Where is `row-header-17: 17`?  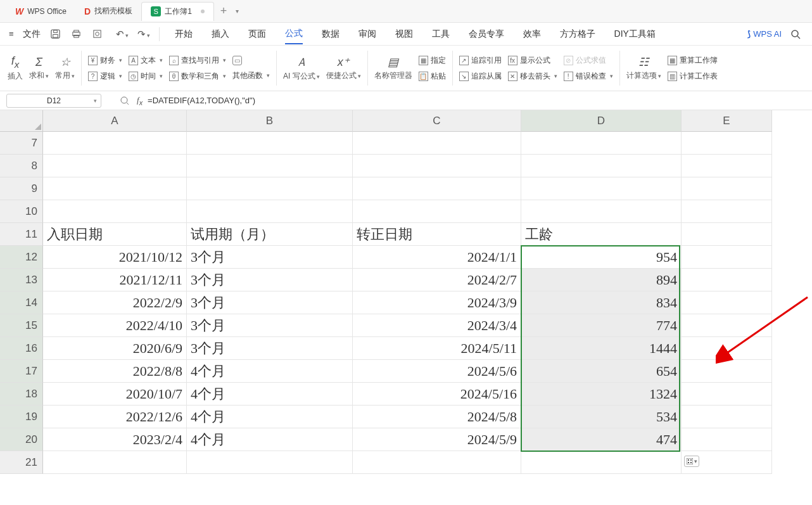
row-header-17: 17 is located at coordinates (22, 371).